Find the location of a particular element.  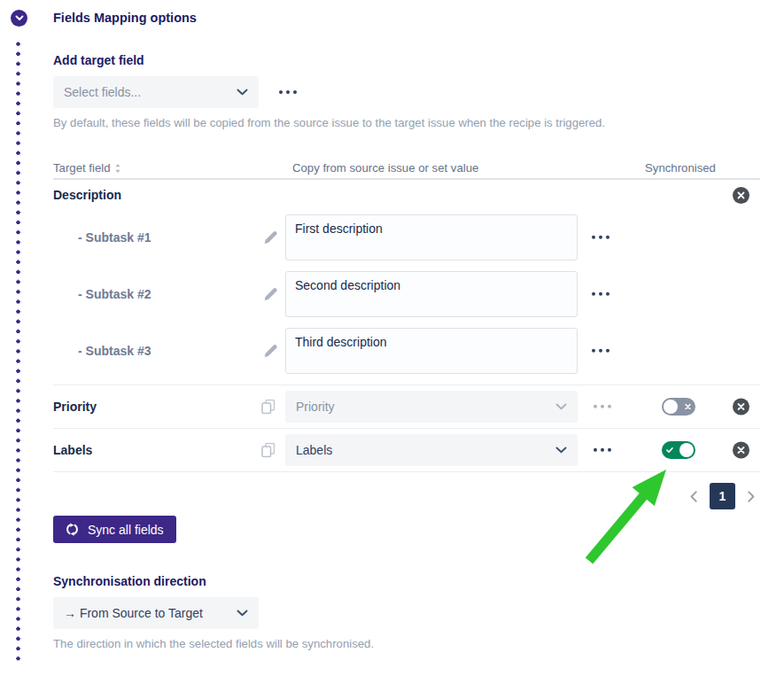

subtask-value-input: First description is located at coordinates (431, 237).